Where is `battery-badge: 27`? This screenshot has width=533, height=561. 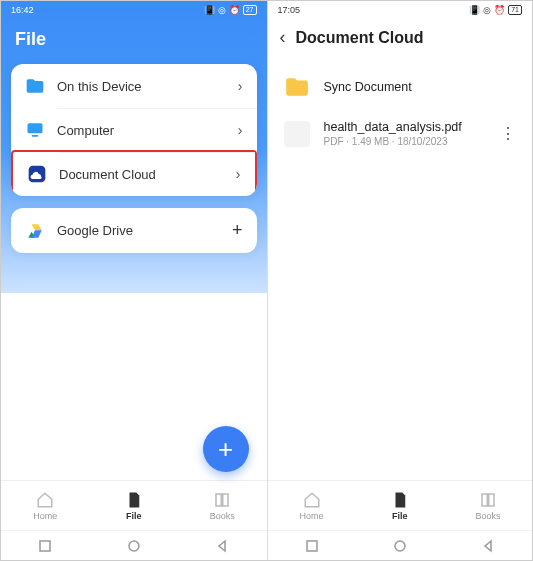
battery-badge: 27 is located at coordinates (250, 10).